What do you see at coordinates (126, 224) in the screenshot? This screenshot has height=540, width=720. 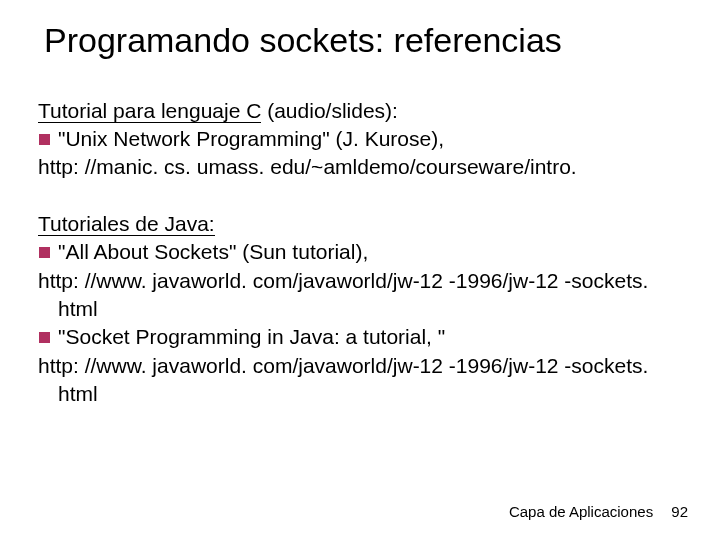 I see `section-heading-underlined: Tutoriales de Java:` at bounding box center [126, 224].